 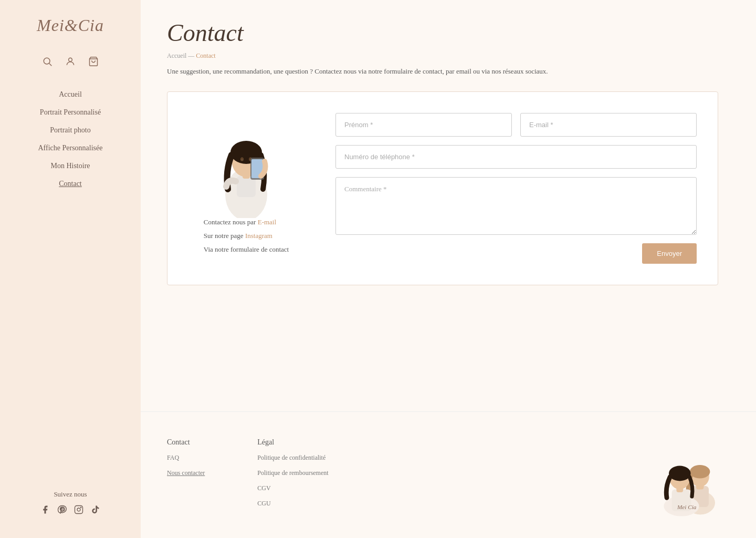 What do you see at coordinates (70, 166) in the screenshot?
I see `sidebar-item-mon-histoire: Mon Histoire` at bounding box center [70, 166].